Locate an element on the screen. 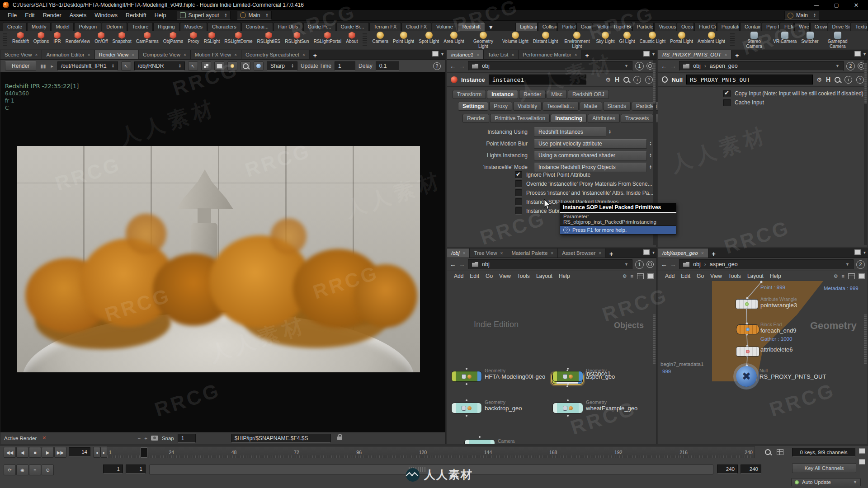 The image size is (868, 488). shelf-grip is located at coordinates (732, 40).